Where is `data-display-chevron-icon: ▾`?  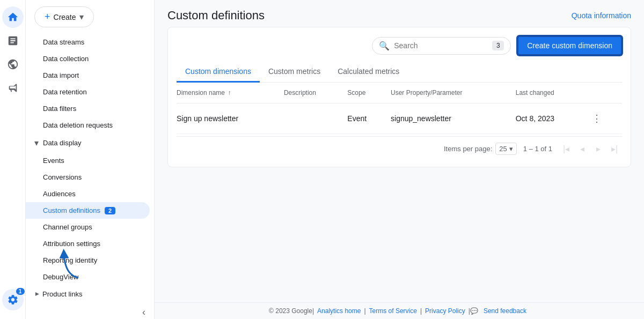 data-display-chevron-icon: ▾ is located at coordinates (36, 143).